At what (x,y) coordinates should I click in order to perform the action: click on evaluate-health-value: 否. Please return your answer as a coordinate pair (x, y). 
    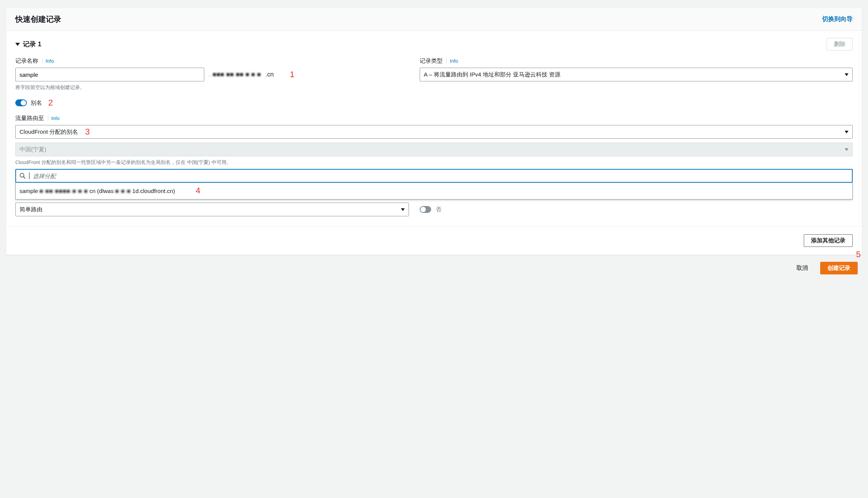
    Looking at the image, I should click on (438, 209).